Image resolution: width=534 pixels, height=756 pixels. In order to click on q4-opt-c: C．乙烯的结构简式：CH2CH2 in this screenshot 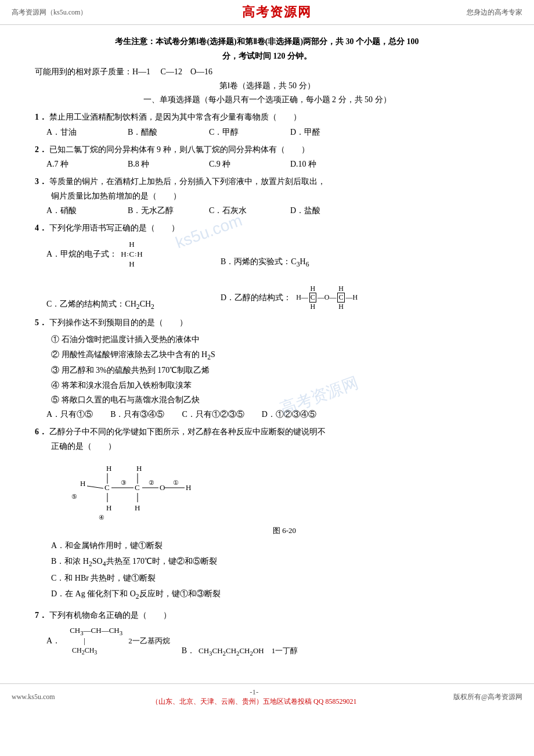, I will do `click(128, 305)`.